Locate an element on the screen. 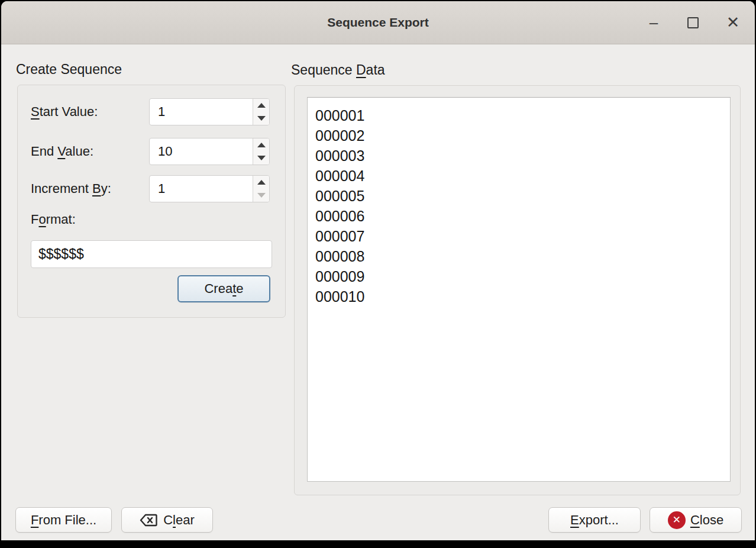  sequence-line: 000005 is located at coordinates (523, 196).